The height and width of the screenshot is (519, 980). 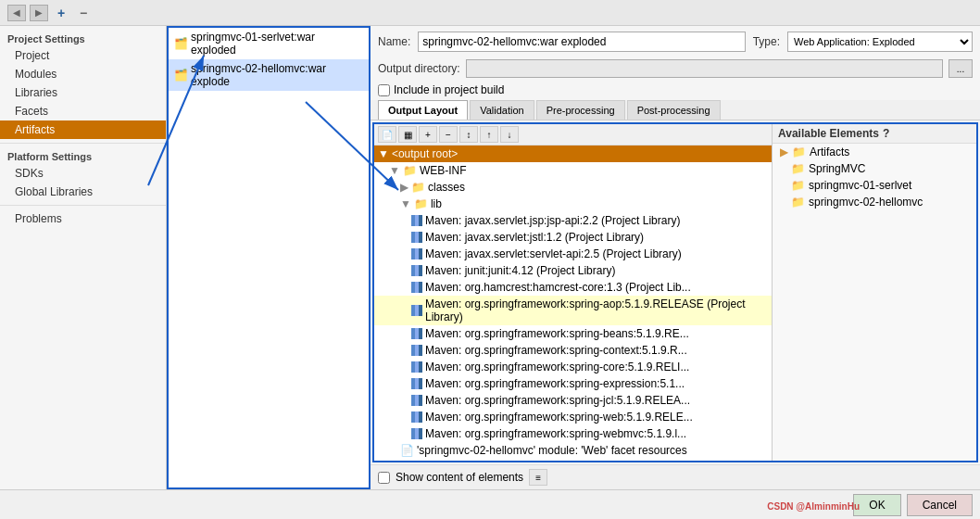 I want to click on avail-label-3: springmvc-01-serlvet, so click(x=860, y=185).